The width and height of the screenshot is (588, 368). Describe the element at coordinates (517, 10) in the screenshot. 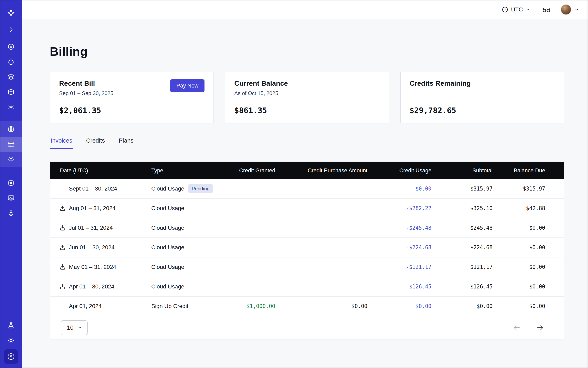

I see `timezone-label: UTC` at that location.